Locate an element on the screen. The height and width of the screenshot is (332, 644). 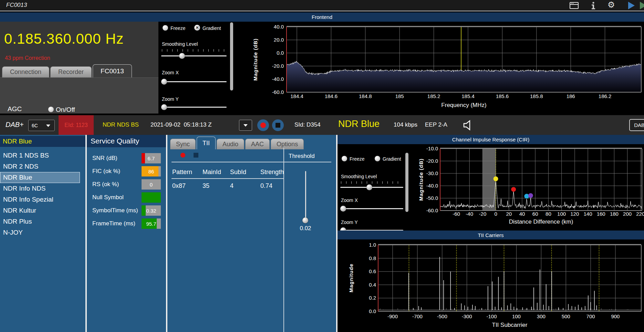
stop-icon is located at coordinates (278, 125).